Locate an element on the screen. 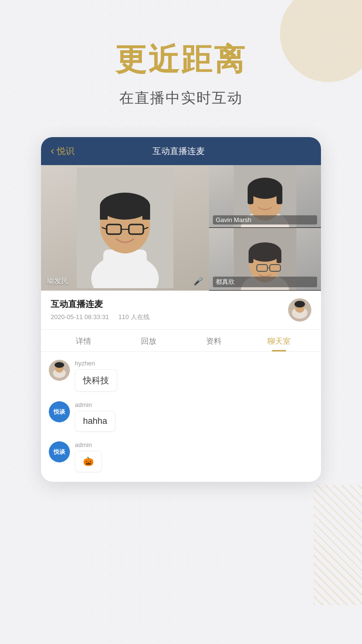  phone-nav-header: ‹ 悦识 互动直播连麦 is located at coordinates (181, 151).